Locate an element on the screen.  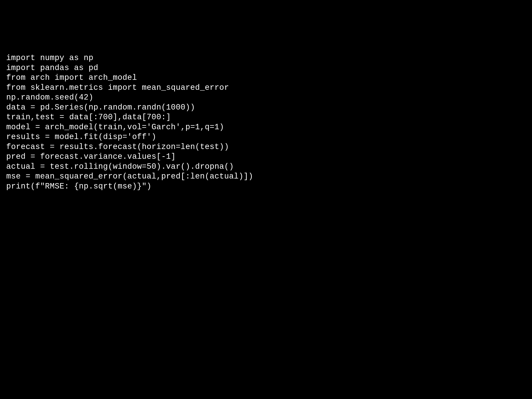
code-line: import numpy as np is located at coordinates (266, 58).